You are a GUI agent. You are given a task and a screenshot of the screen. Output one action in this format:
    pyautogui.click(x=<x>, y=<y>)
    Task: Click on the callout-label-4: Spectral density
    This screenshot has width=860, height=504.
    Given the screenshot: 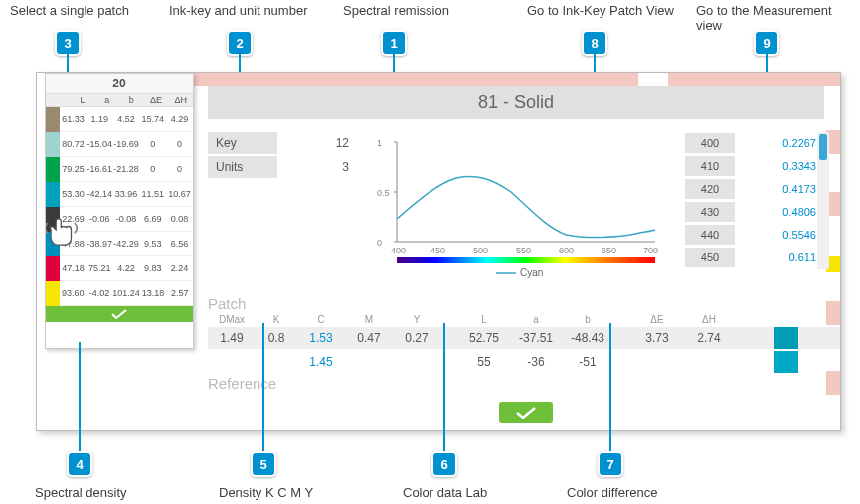 What is the action you would take?
    pyautogui.click(x=82, y=493)
    